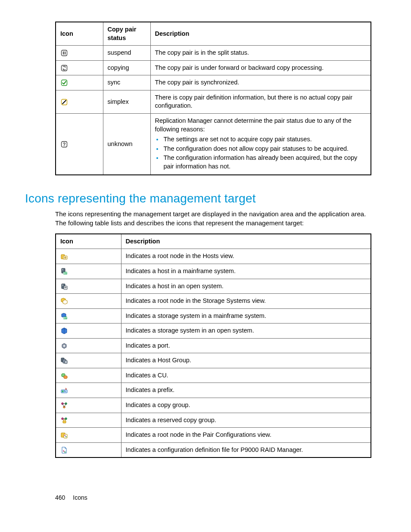 Image resolution: width=411 pixels, height=532 pixels. What do you see at coordinates (213, 435) in the screenshot?
I see `table-row: Indicates a root node in the Pair Config…` at bounding box center [213, 435].